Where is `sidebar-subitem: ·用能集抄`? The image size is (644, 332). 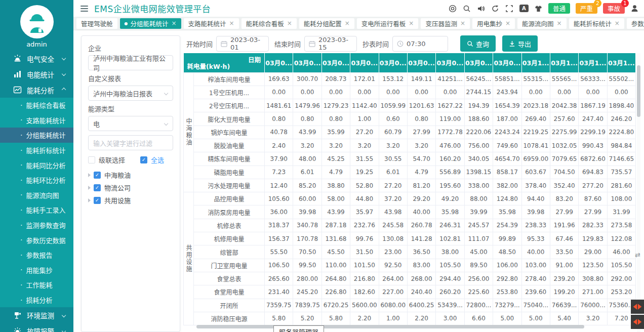 sidebar-subitem: ·用能集抄 is located at coordinates (36, 270).